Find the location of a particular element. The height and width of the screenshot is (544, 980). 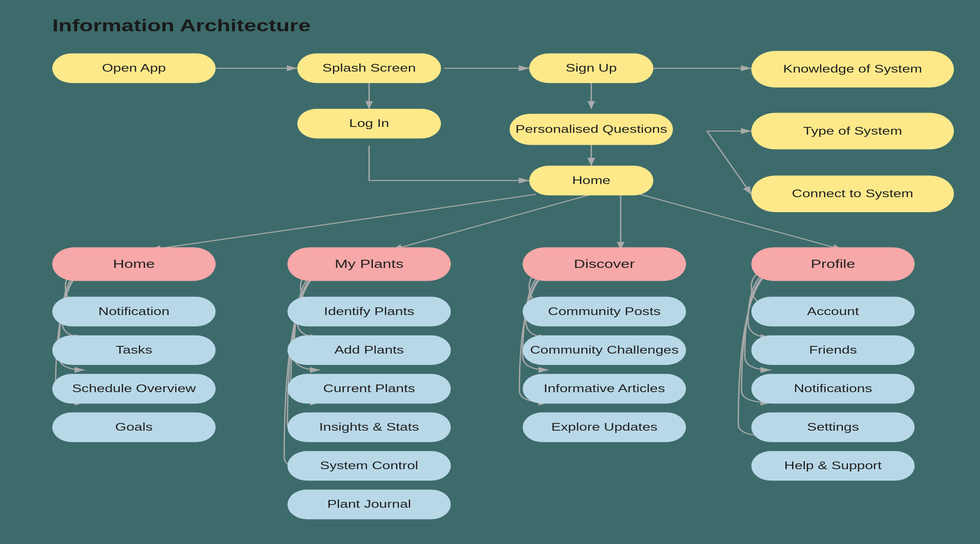

node-home-top: Home is located at coordinates (591, 180).